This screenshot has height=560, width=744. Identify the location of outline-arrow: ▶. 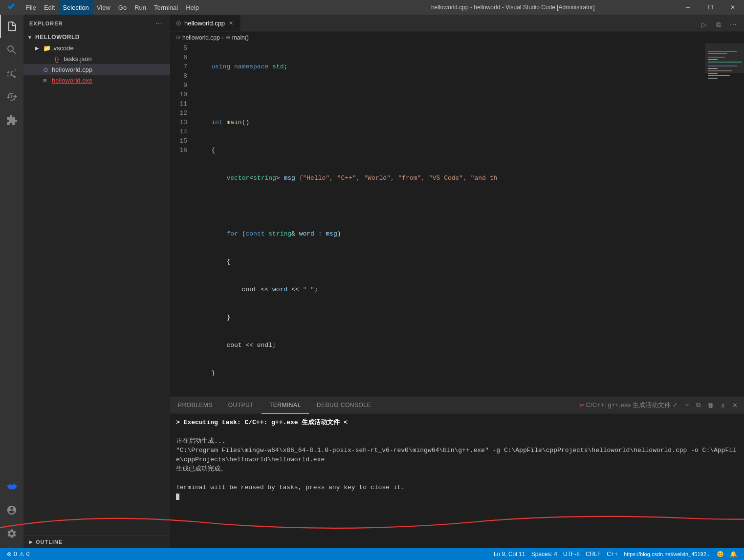
(31, 542).